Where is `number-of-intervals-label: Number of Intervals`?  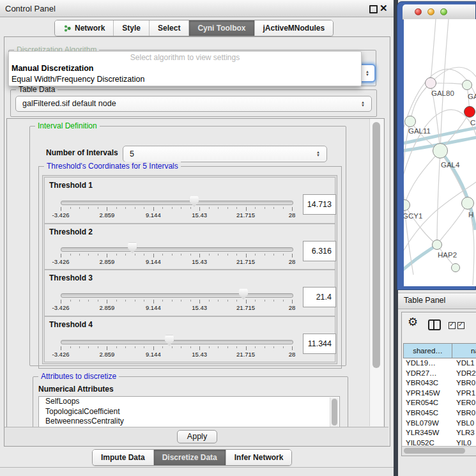
number-of-intervals-label: Number of Intervals is located at coordinates (82, 153).